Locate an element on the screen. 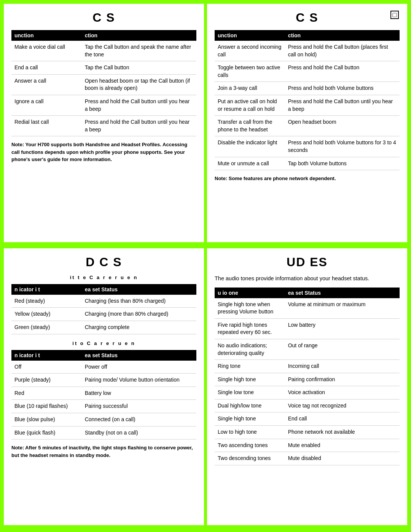 The width and height of the screenshot is (411, 532). table-cell: Press and hold the Call button (places f… is located at coordinates (342, 51).